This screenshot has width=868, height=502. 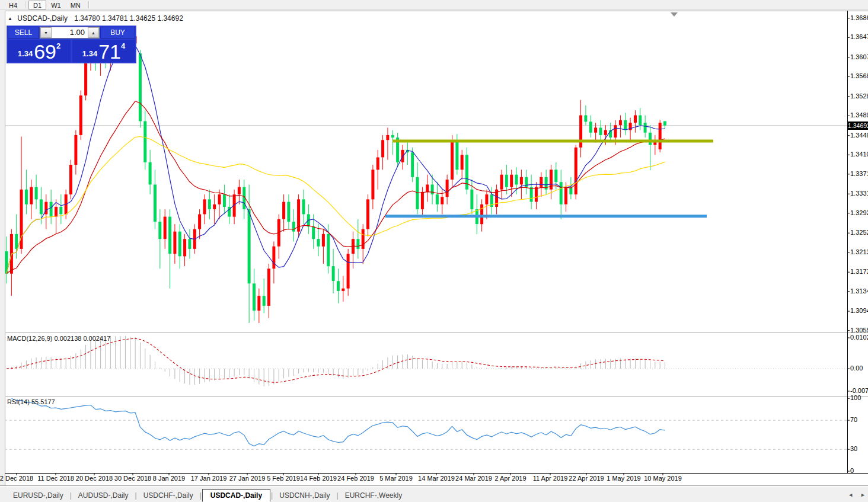 What do you see at coordinates (10, 19) in the screenshot?
I see `collapse-triangle-icon: ▲` at bounding box center [10, 19].